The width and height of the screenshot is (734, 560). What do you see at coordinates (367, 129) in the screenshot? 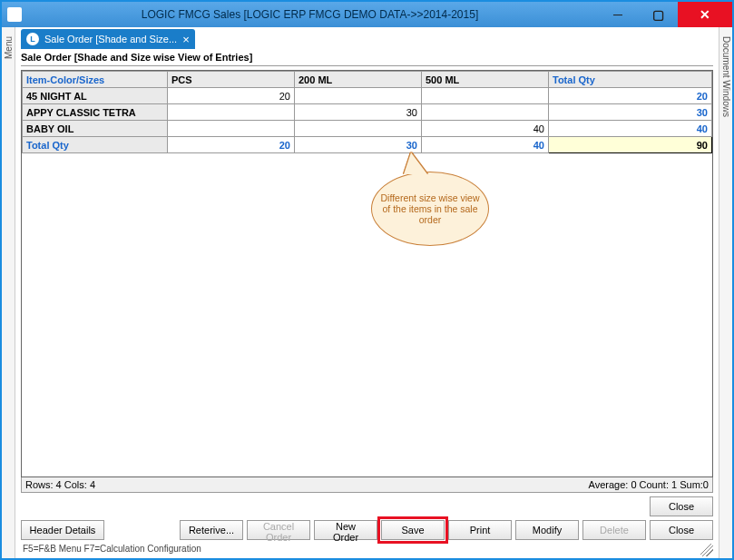
I see `table-row: BABY OIL 40 40` at bounding box center [367, 129].